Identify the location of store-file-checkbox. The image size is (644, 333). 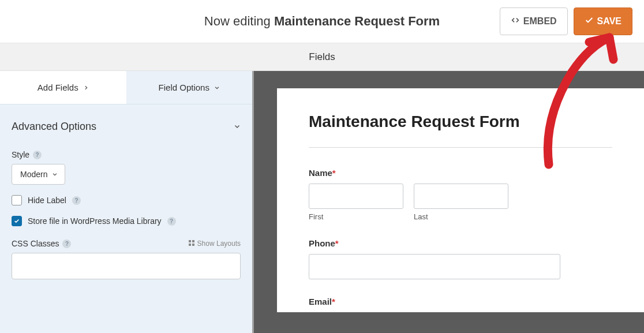
(17, 221).